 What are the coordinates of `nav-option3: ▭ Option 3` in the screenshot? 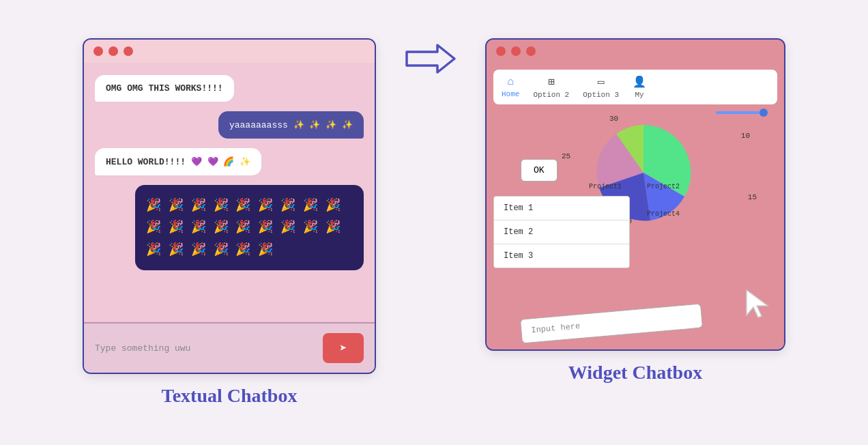 It's located at (601, 87).